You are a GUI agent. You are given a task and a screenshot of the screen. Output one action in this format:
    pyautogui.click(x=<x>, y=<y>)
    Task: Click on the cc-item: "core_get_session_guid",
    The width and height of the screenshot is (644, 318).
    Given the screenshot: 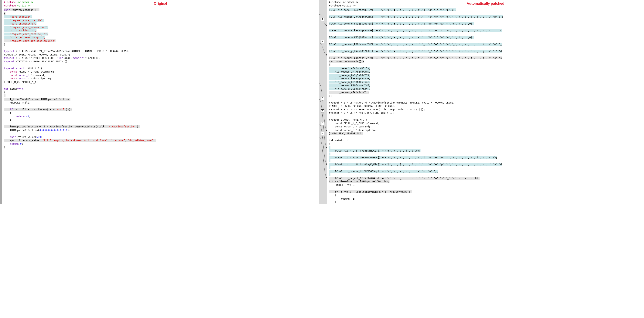 What is the action you would take?
    pyautogui.click(x=28, y=37)
    